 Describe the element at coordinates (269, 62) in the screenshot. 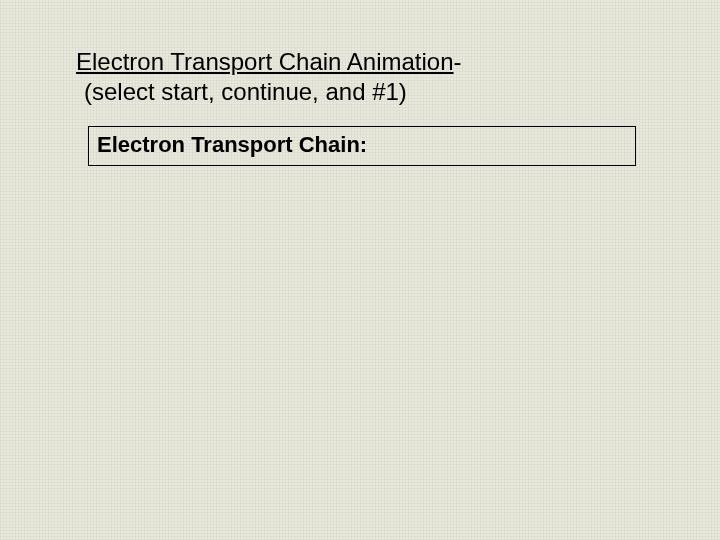

I see `heading-line: Electron Transport Chain Animation-` at that location.